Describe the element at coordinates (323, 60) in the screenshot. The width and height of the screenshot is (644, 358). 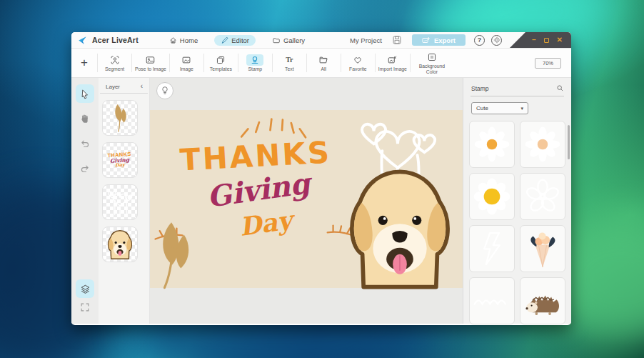
I see `folder-icon` at that location.